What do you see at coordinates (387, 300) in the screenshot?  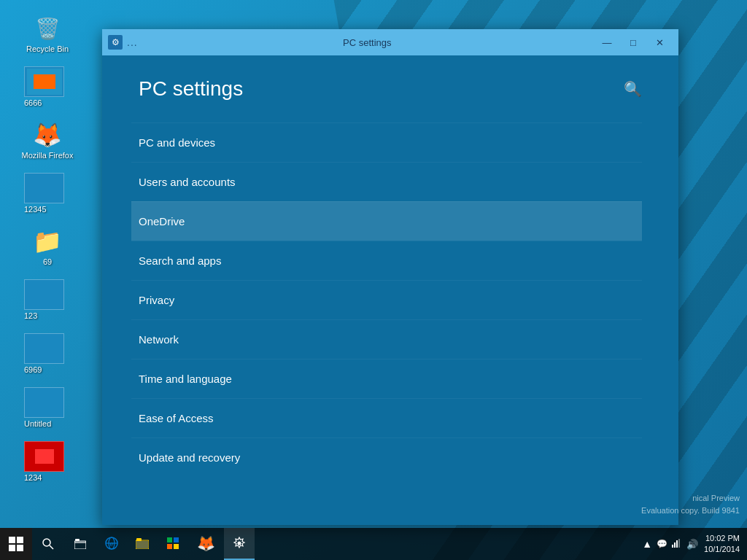 I see `nav-item-privacy: Privacy` at bounding box center [387, 300].